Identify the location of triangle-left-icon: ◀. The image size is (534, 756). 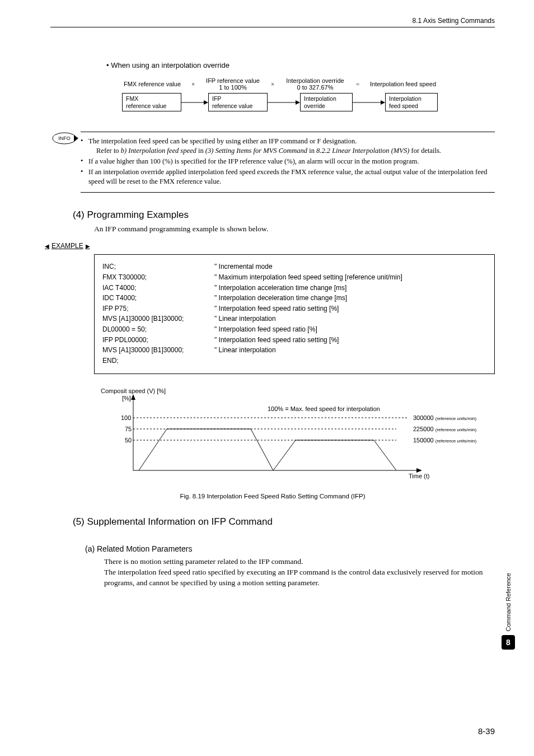
(47, 246).